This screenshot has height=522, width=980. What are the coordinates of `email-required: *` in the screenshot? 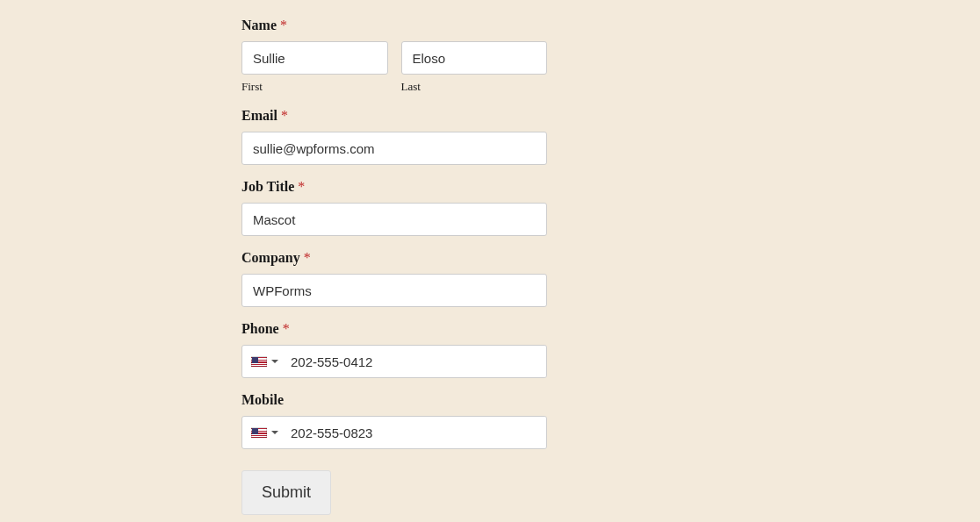 It's located at (285, 116).